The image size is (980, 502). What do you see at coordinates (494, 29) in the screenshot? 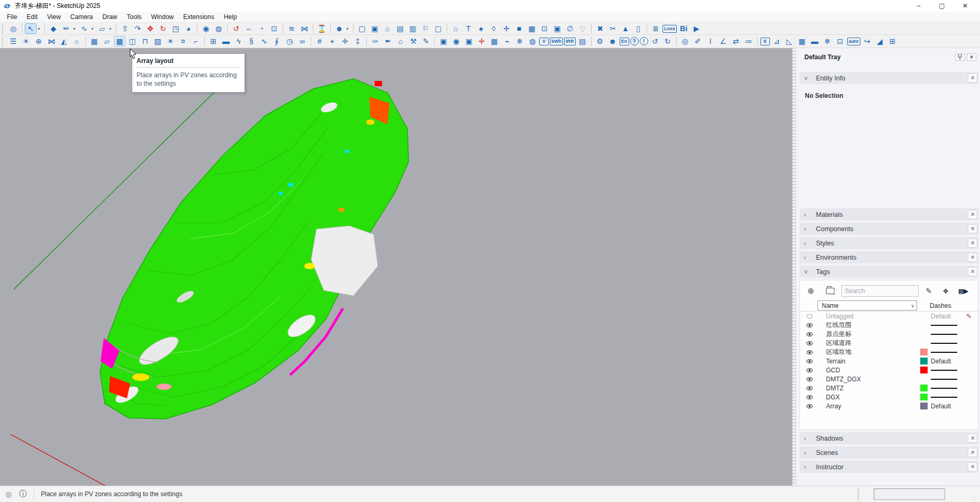
I see `droplet-tool-icon: ◊` at bounding box center [494, 29].